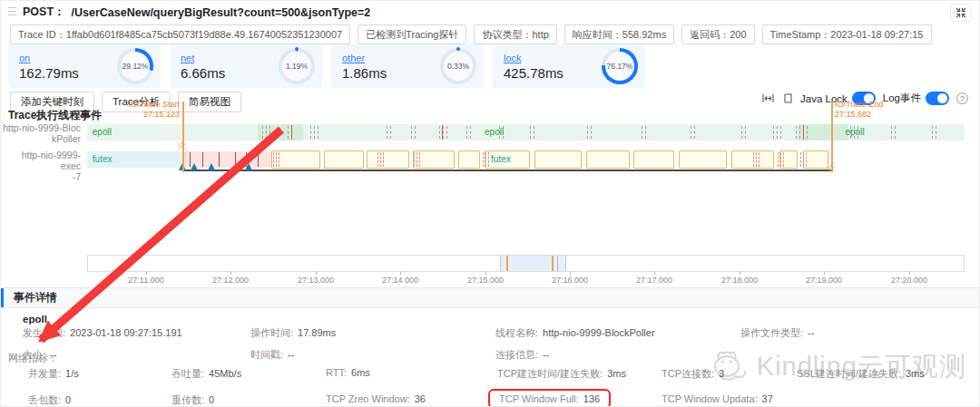  What do you see at coordinates (187, 58) in the screenshot?
I see `card-label-link: net` at bounding box center [187, 58].